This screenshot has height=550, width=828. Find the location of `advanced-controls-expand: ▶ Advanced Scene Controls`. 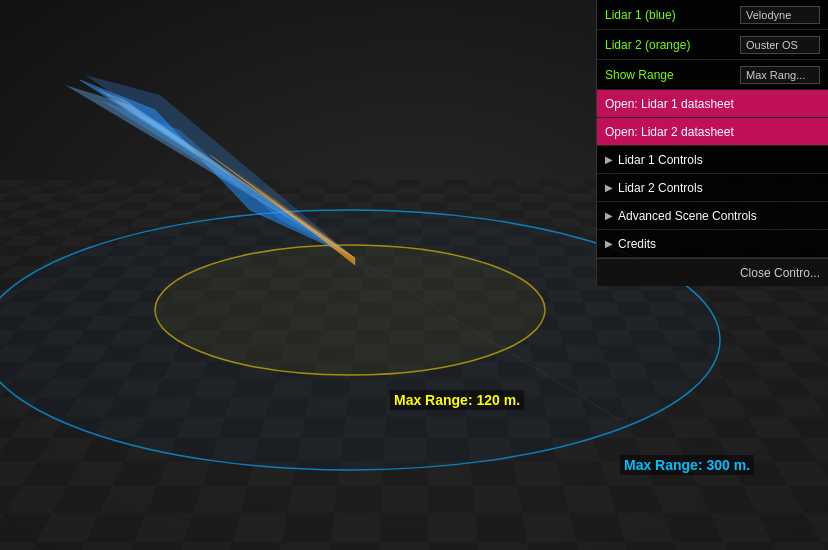

advanced-controls-expand: ▶ Advanced Scene Controls is located at coordinates (712, 216).